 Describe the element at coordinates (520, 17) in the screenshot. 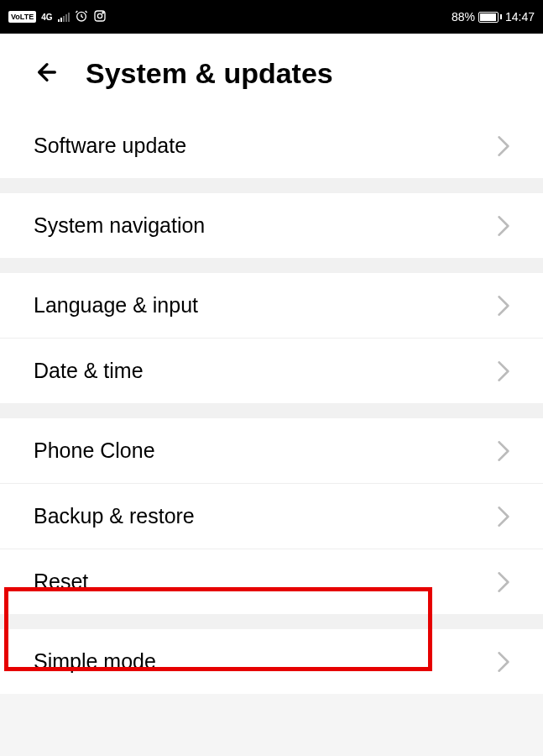

I see `clock-time: 14:47` at that location.